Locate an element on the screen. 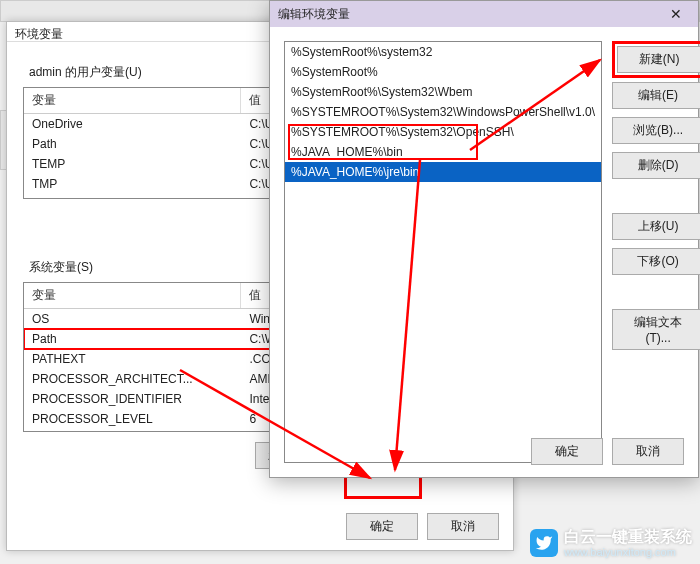 The width and height of the screenshot is (700, 564). new-button: 新建(N) is located at coordinates (658, 60).